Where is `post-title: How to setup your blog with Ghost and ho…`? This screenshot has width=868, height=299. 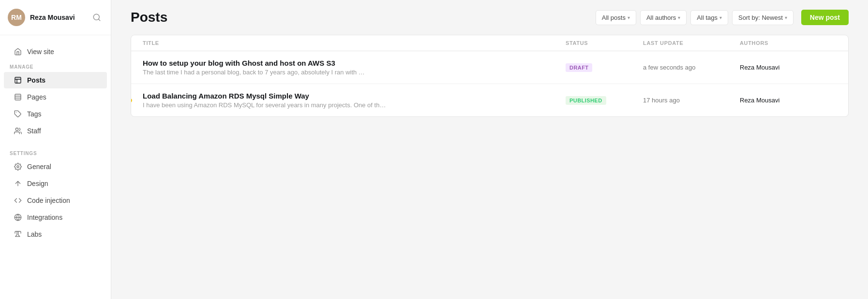
post-title: How to setup your blog with Ghost and ho… is located at coordinates (354, 63).